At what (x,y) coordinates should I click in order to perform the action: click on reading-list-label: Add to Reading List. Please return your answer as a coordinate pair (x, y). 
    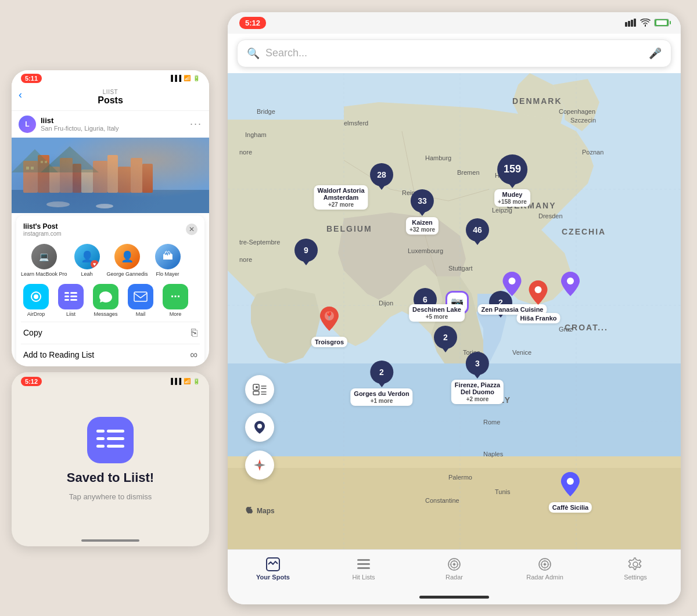
    Looking at the image, I should click on (59, 355).